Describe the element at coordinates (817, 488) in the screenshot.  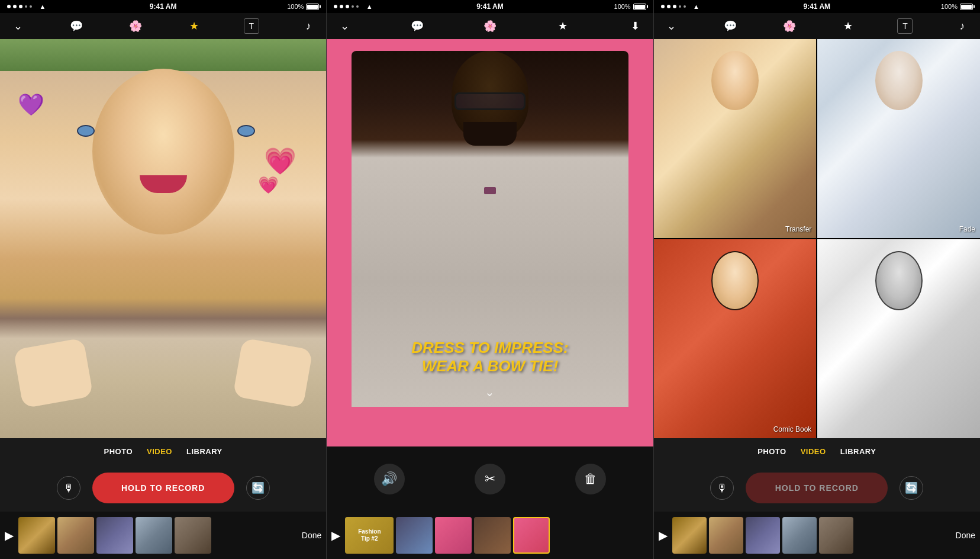
I see `record-button-3: HOLD TO RECORD` at that location.